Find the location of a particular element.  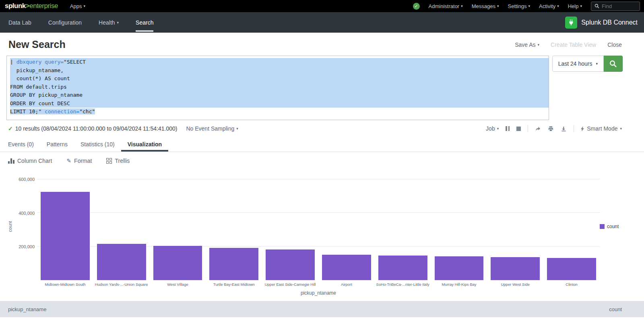

result-summary-text: 10 results (08/04/2024 11:00:00.000 to 0… is located at coordinates (97, 129).